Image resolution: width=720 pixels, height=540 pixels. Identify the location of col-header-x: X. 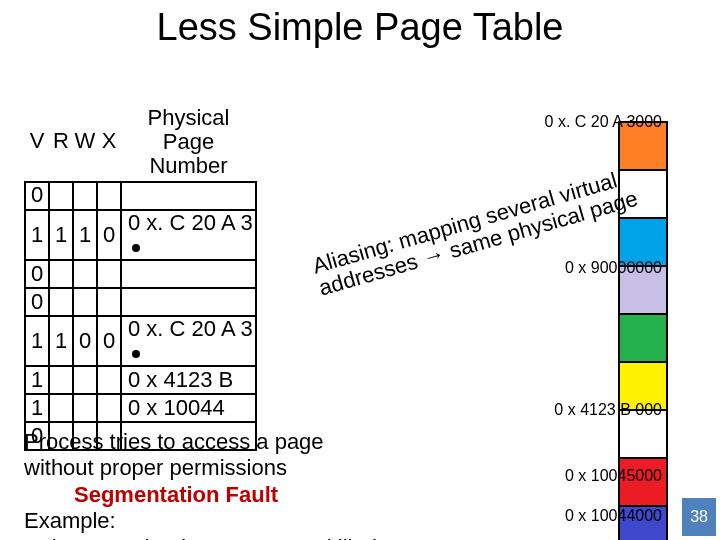
(109, 143).